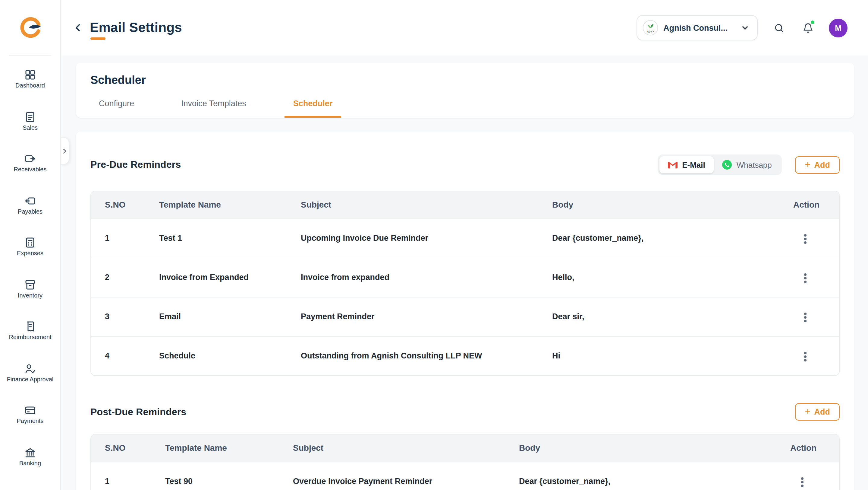  Describe the element at coordinates (214, 108) in the screenshot. I see `tab-invoice-templates: Invoice Templates` at that location.